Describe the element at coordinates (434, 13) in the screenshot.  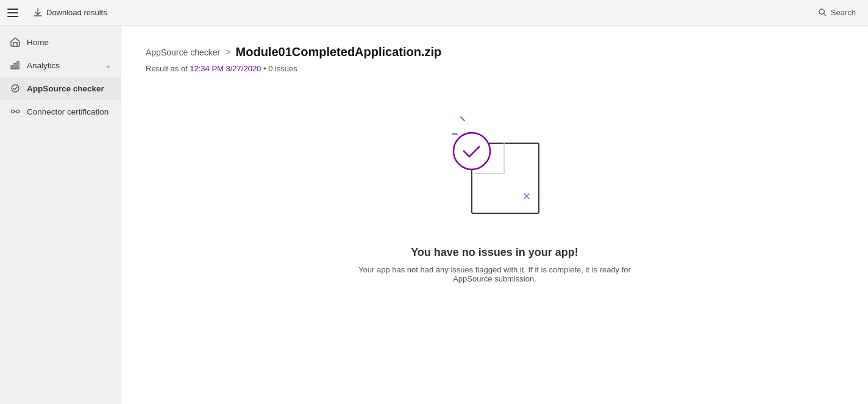
I see `toolbar: Download results Search` at that location.